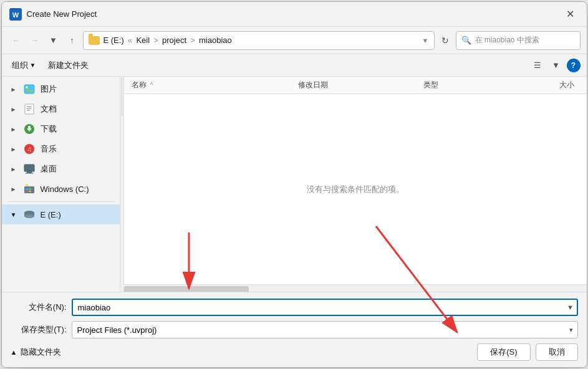 This screenshot has height=369, width=588. Describe the element at coordinates (65, 189) in the screenshot. I see `sidebar-item-label: Windows (C:)` at that location.